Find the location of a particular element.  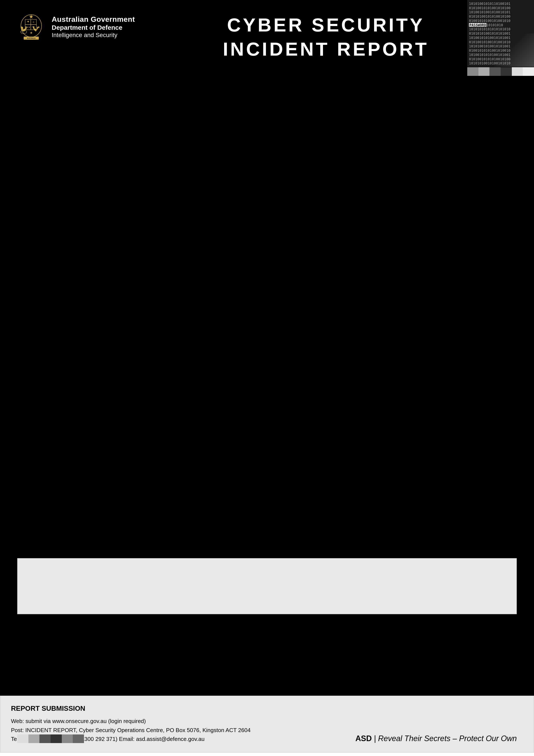

binary-row: PASSWORD10101010 is located at coordinates (501, 25).